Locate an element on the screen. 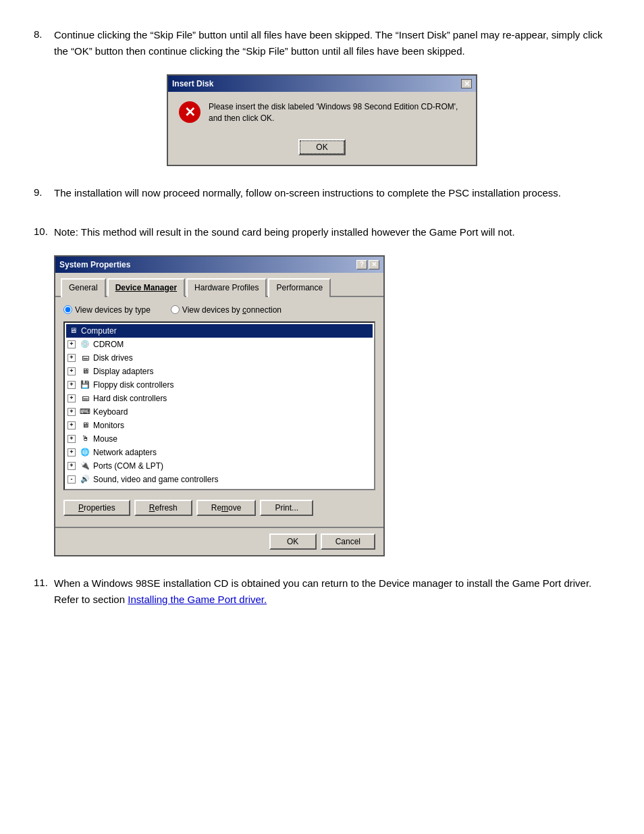  step-10-number: 10. is located at coordinates (44, 234).